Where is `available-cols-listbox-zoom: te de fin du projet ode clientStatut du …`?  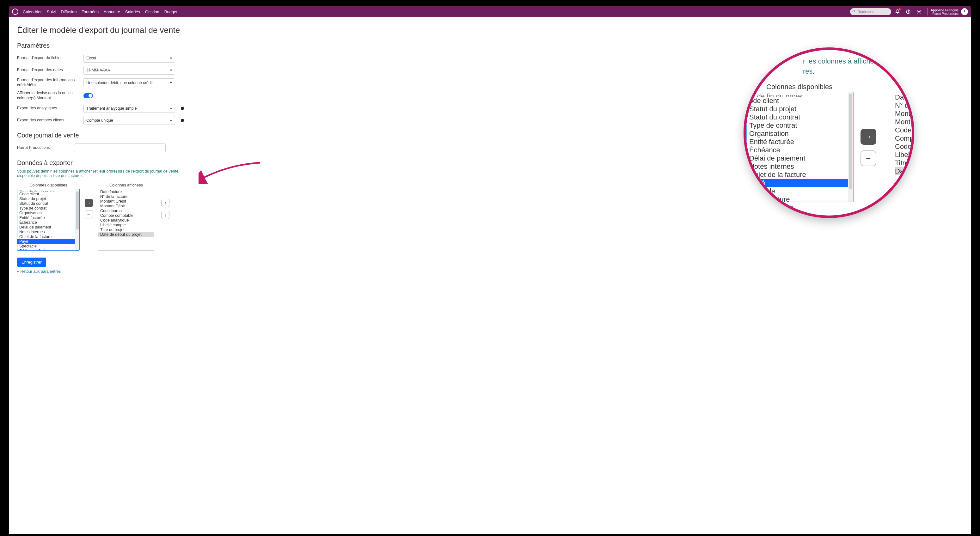 available-cols-listbox-zoom: te de fin du projet ode clientStatut du … is located at coordinates (800, 147).